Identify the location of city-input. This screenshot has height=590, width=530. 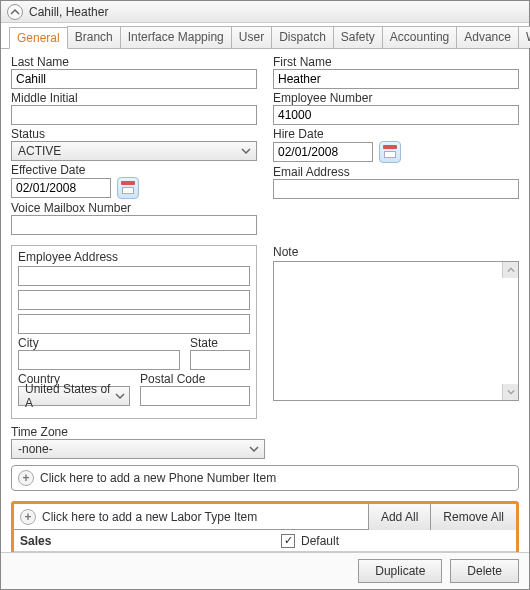
(99, 360).